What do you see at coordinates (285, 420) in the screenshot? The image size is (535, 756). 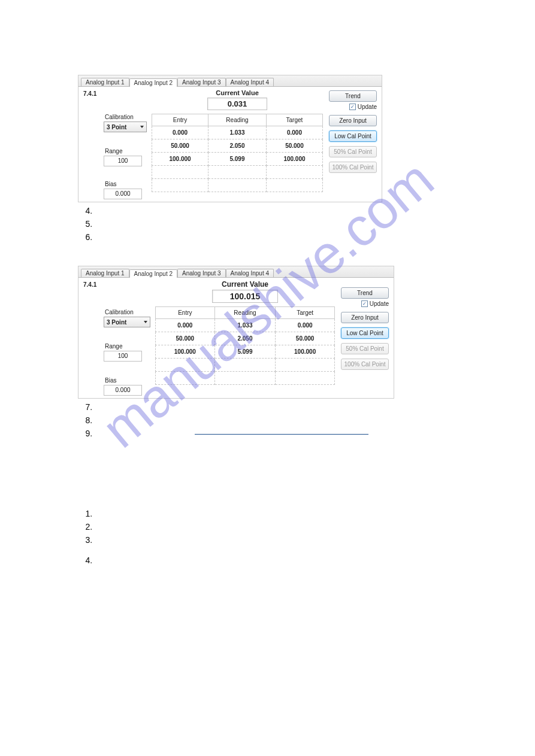 I see `step-list-2: x x x` at bounding box center [285, 420].